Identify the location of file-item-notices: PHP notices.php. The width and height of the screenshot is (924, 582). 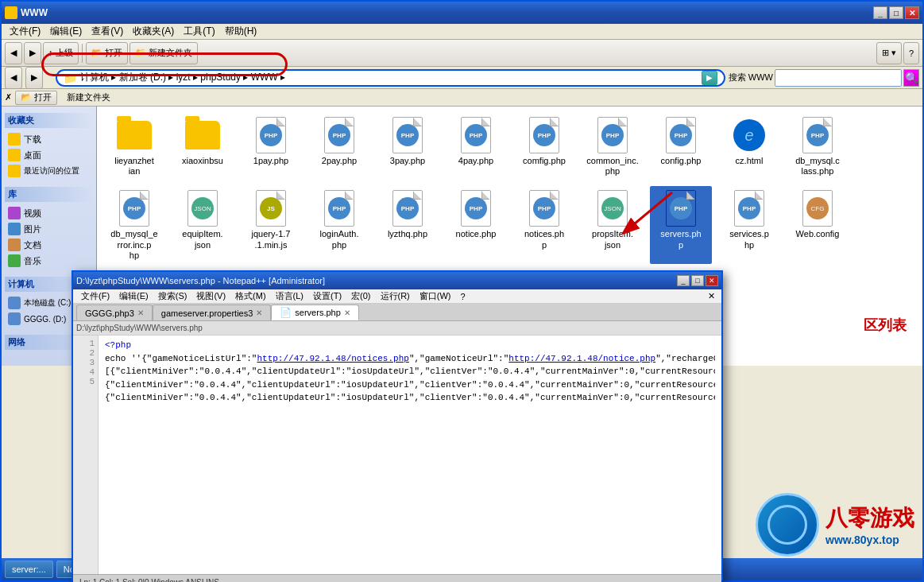
(544, 225).